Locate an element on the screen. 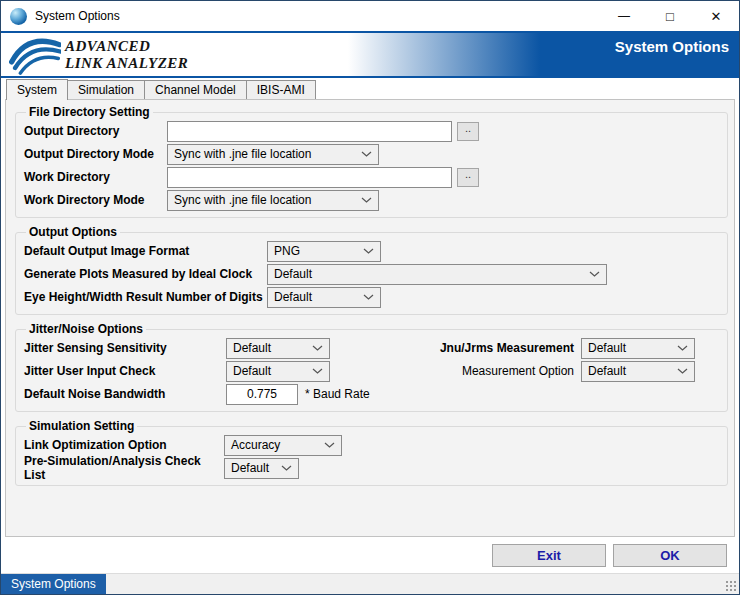 This screenshot has height=595, width=740. tab-simulation: Simulation is located at coordinates (106, 90).